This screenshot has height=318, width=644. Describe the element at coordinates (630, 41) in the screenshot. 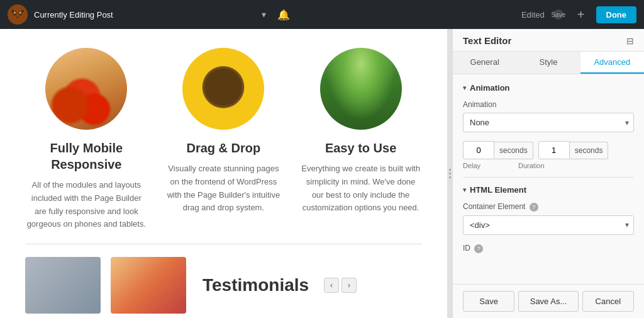

I see `minimize-panel-icon: ⊟` at that location.